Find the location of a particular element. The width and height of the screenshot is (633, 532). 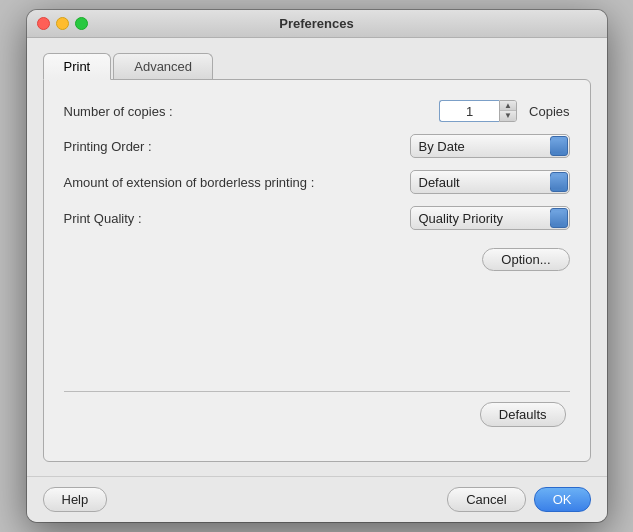

panel-divider is located at coordinates (317, 392).